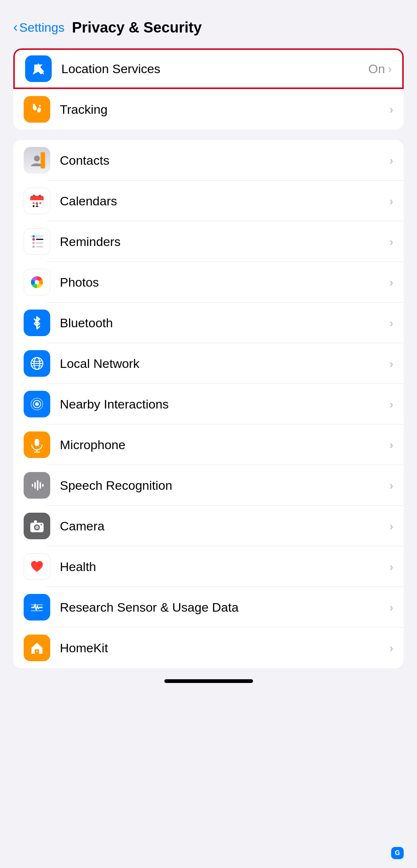  What do you see at coordinates (238, 27) in the screenshot?
I see `page-title: Privacy & Security` at bounding box center [238, 27].